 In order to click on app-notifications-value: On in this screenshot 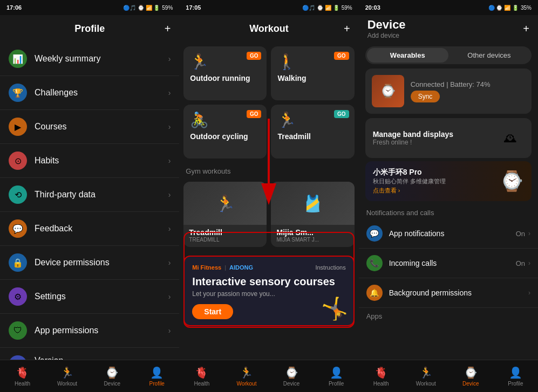, I will do `click(520, 234)`.